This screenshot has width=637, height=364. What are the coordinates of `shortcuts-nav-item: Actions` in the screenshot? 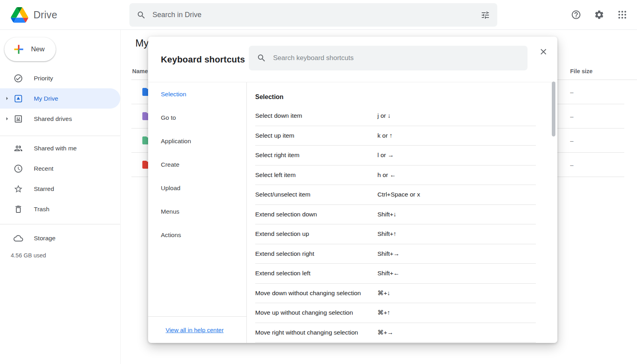 It's located at (197, 235).